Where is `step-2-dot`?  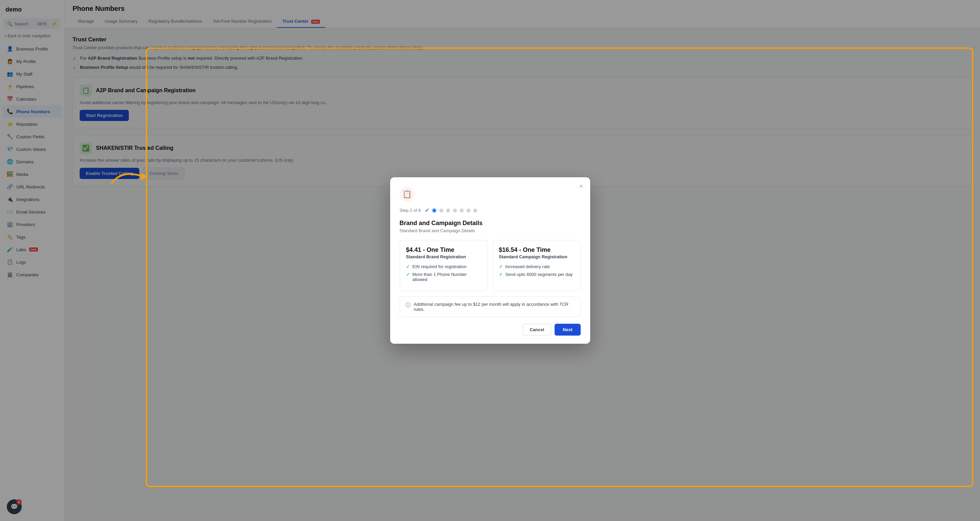 step-2-dot is located at coordinates (434, 211).